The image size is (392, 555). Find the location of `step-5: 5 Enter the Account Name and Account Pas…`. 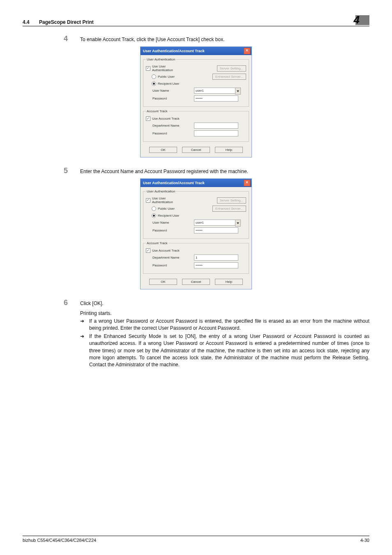

step-5: 5 Enter the Account Name and Account Pas… is located at coordinates (217, 171).